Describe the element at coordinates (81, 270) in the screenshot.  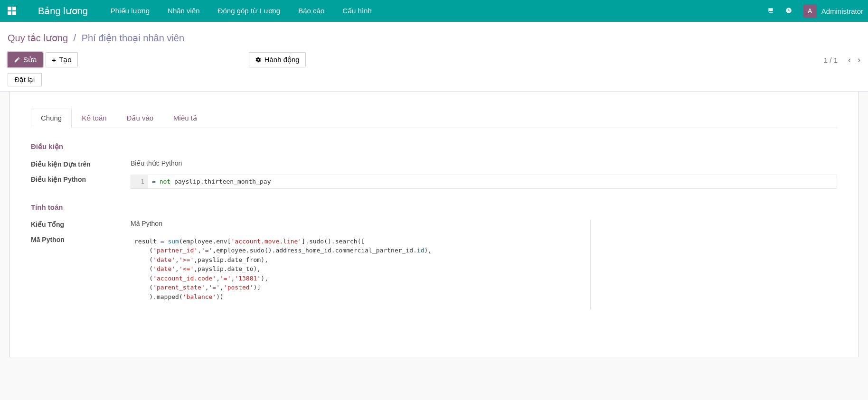
I see `label-python-code: Mã Python` at that location.